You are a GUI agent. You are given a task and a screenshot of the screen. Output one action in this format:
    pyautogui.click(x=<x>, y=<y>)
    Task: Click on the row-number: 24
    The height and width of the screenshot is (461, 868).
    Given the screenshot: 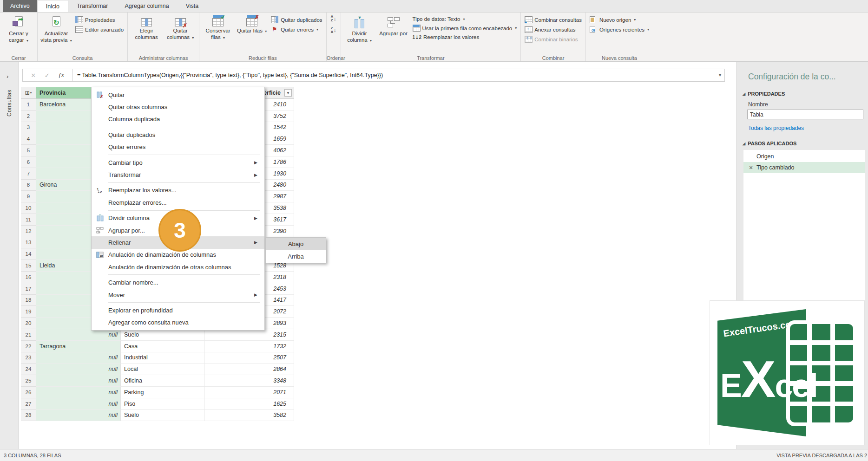 What is the action you would take?
    pyautogui.click(x=29, y=370)
    